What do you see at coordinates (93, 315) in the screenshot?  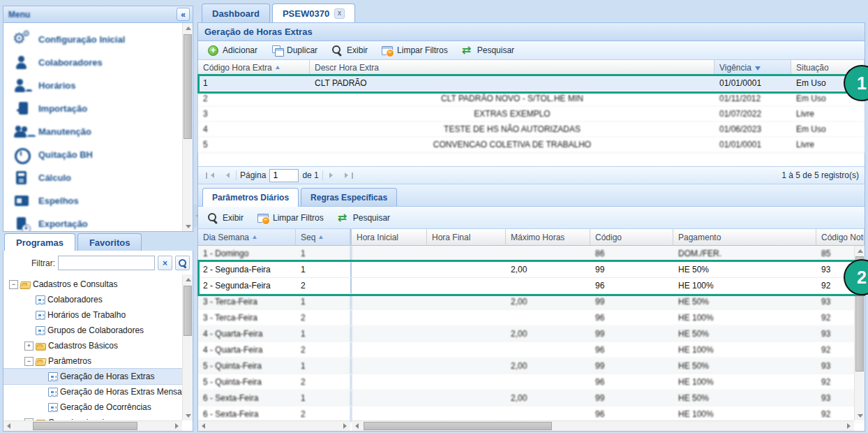 I see `tree-item: Horários de Trabalho` at bounding box center [93, 315].